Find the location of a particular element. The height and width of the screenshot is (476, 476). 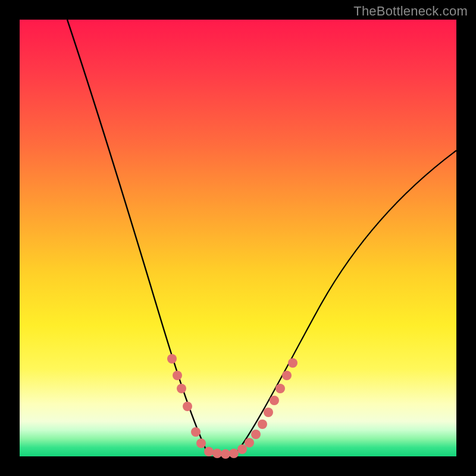

watermark-text: TheBottleneck.com is located at coordinates (411, 11).